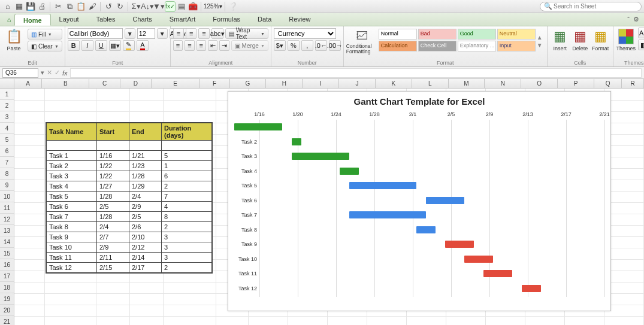 Image resolution: width=644 pixels, height=325 pixels. Describe the element at coordinates (7, 242) in the screenshot. I see `row-header-14: 14` at that location.